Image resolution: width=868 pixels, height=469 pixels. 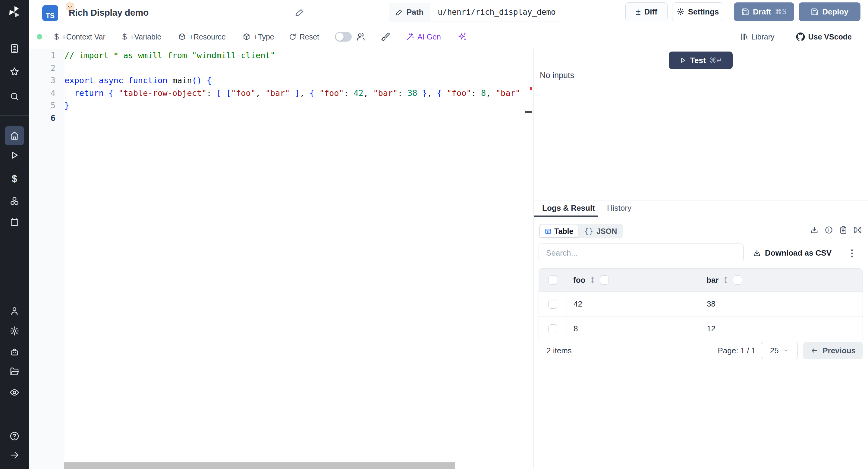 I want to click on horizontal-scrollbar, so click(x=259, y=466).